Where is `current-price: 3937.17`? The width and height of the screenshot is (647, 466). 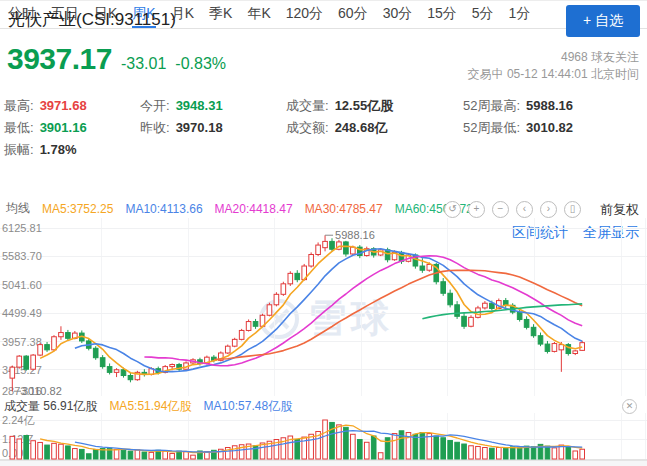 current-price: 3937.17 is located at coordinates (60, 59).